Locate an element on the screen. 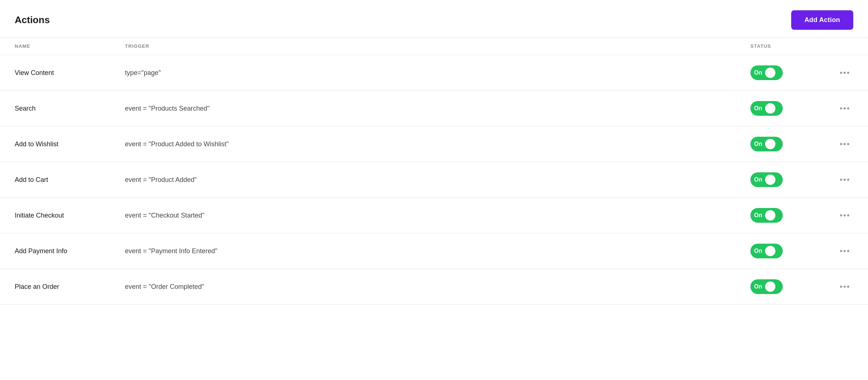 The width and height of the screenshot is (868, 380). action-trigger: type="page" is located at coordinates (438, 73).